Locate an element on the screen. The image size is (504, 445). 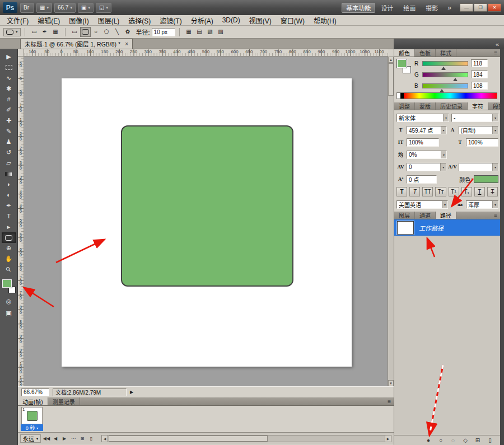
combine-subtract-button: ▤ is located at coordinates (199, 32).